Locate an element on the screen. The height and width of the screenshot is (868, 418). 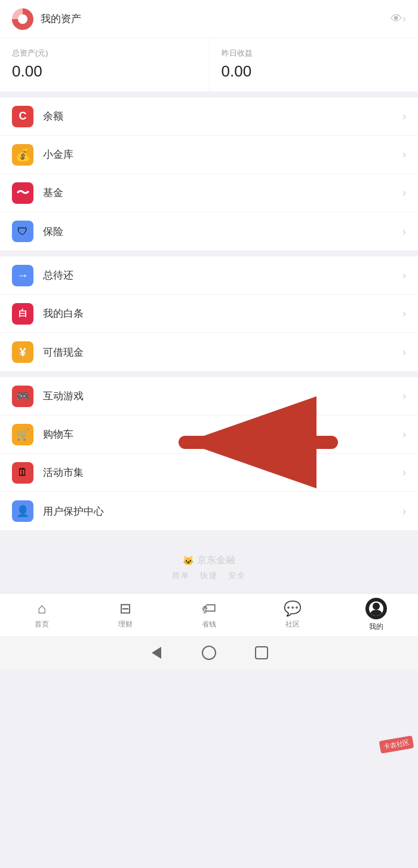
chevron-baitiao: › is located at coordinates (404, 313).